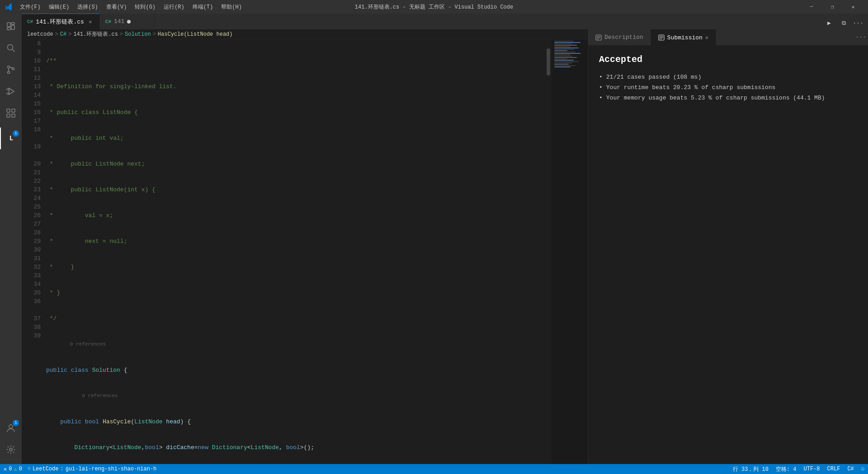 Image resolution: width=868 pixels, height=474 pixels. What do you see at coordinates (90, 22) in the screenshot?
I see `tab-close-1: ✕` at bounding box center [90, 22].